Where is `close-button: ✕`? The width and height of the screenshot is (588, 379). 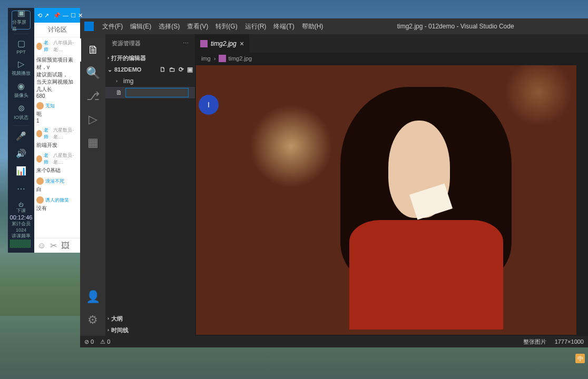 close-button: ✕ is located at coordinates (80, 16).